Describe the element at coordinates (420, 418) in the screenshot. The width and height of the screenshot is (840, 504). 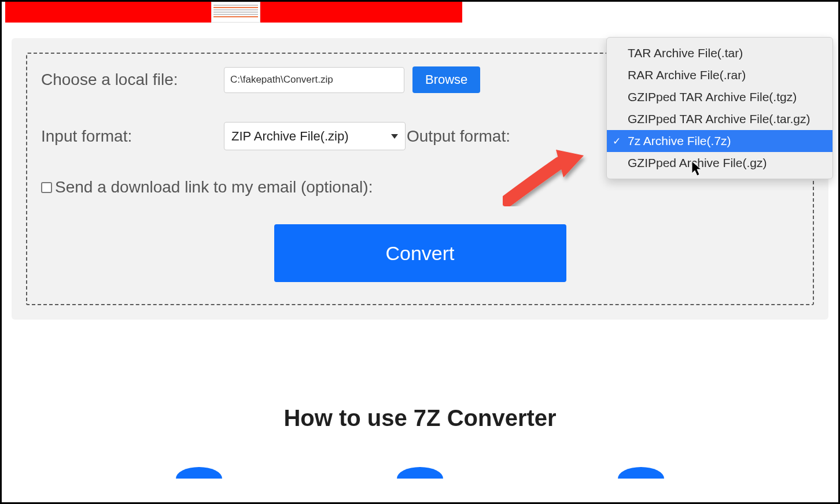
I see `how-to-heading: How to use 7Z Converter` at that location.